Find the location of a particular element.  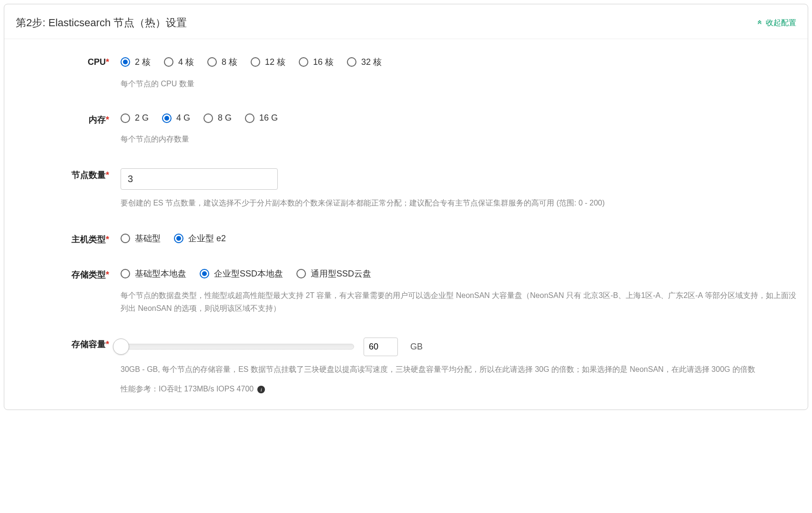

cpu-help: 每个节点的 CPU 数量 is located at coordinates (458, 84).